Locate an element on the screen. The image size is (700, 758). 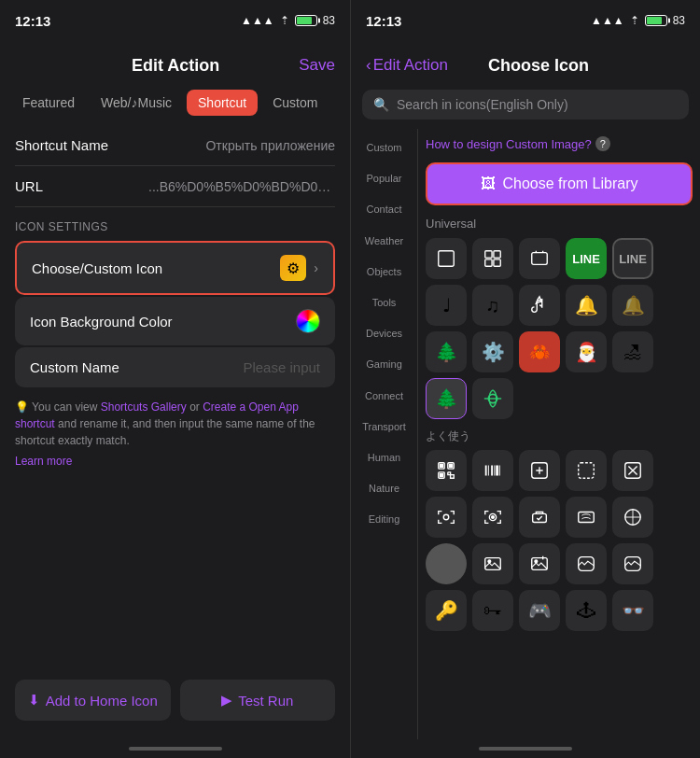
learn-more-link: Learn more is located at coordinates (175, 461).